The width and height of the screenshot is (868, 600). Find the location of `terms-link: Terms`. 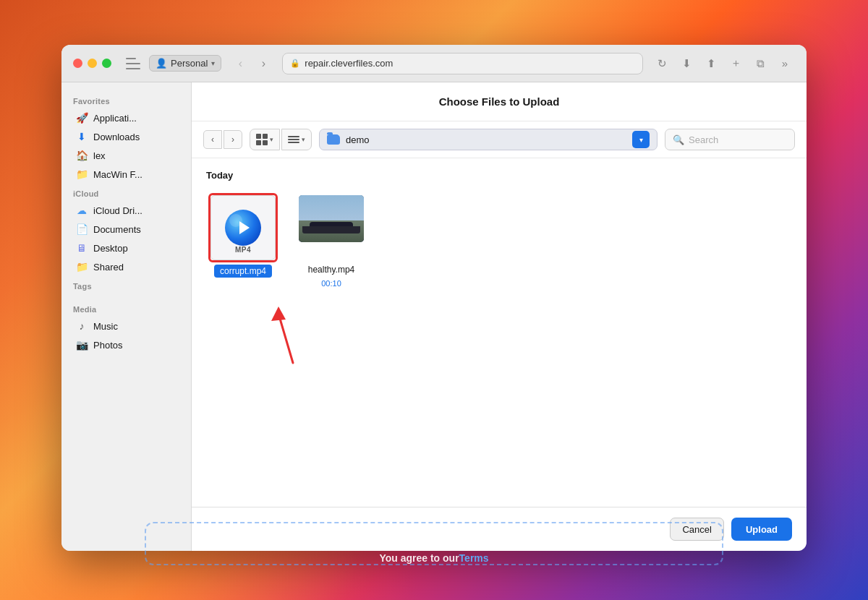

terms-link: Terms is located at coordinates (475, 558).